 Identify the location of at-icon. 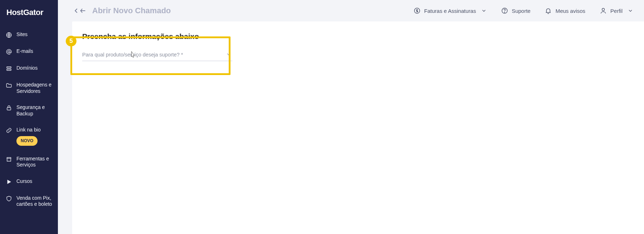
(9, 52).